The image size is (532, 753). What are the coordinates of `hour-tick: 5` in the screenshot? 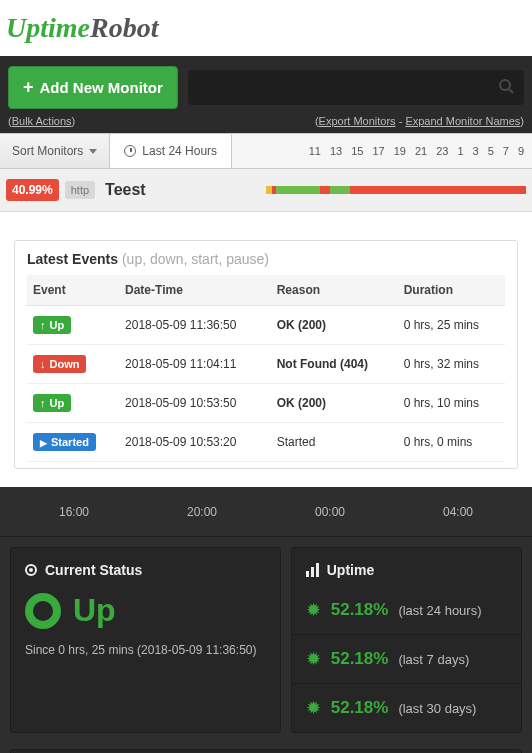 It's located at (491, 151).